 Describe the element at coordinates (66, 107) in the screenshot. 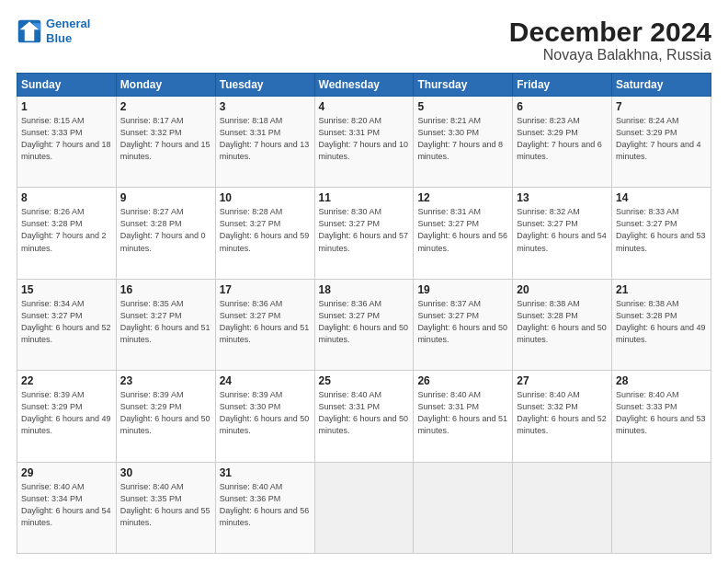

I see `day-number: 1` at that location.